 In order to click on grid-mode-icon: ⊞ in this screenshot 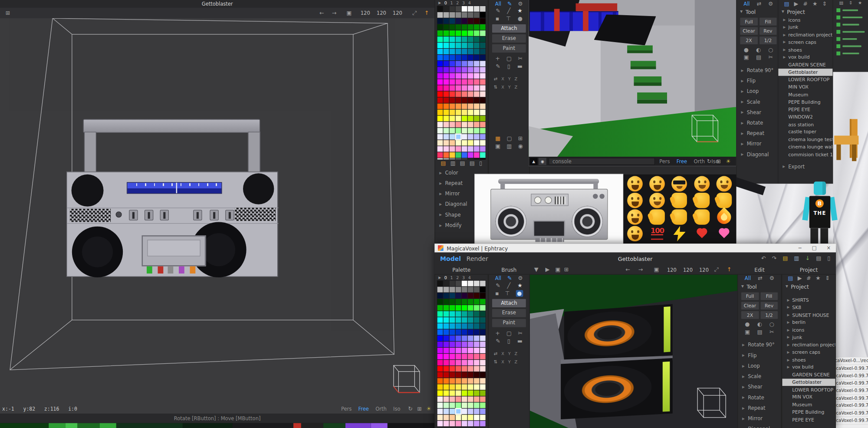, I will do `click(567, 270)`.